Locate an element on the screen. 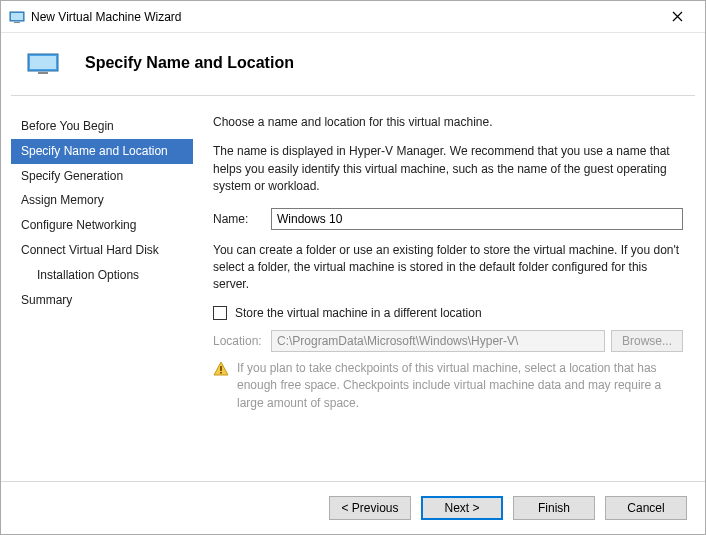 The height and width of the screenshot is (535, 706). monitor-icon is located at coordinates (43, 64).